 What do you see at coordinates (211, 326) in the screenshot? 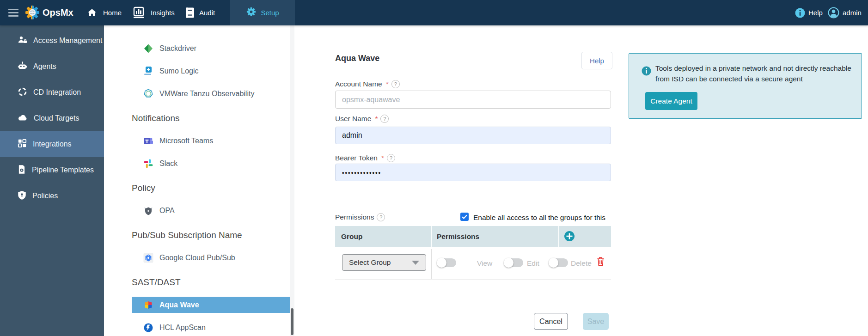
I see `integration-item-hcl-appscan: HCL AppScan` at bounding box center [211, 326].